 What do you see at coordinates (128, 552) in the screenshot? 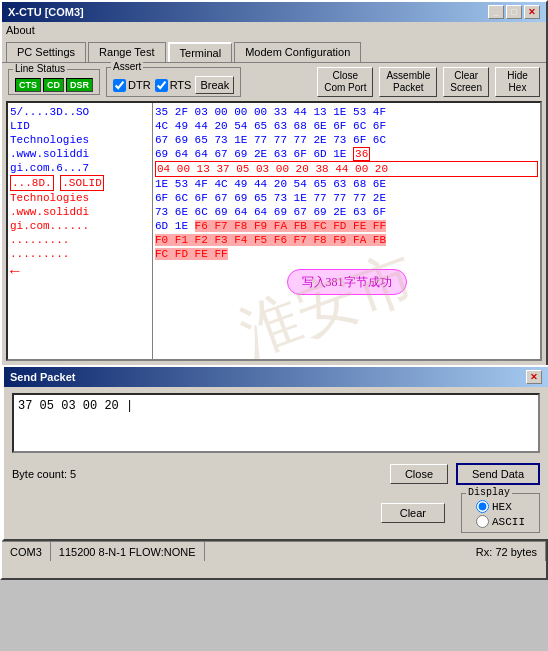
I see `status-config: 115200 8-N-1 FLOW:NONE` at bounding box center [128, 552].